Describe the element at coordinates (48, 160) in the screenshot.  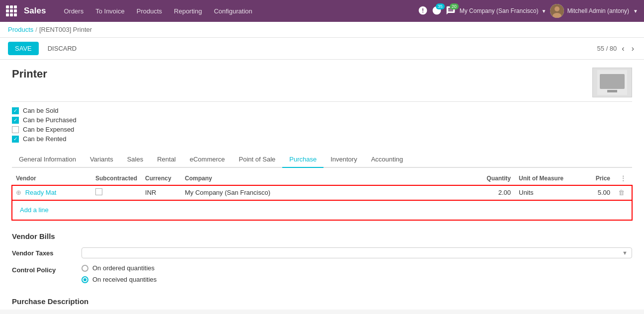
I see `tab-general: General Information` at that location.